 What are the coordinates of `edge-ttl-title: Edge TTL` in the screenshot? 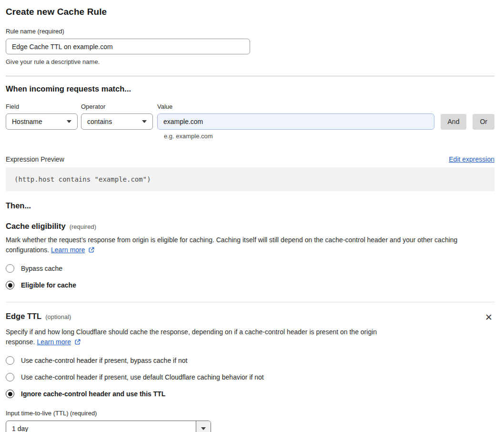 It's located at (24, 317).